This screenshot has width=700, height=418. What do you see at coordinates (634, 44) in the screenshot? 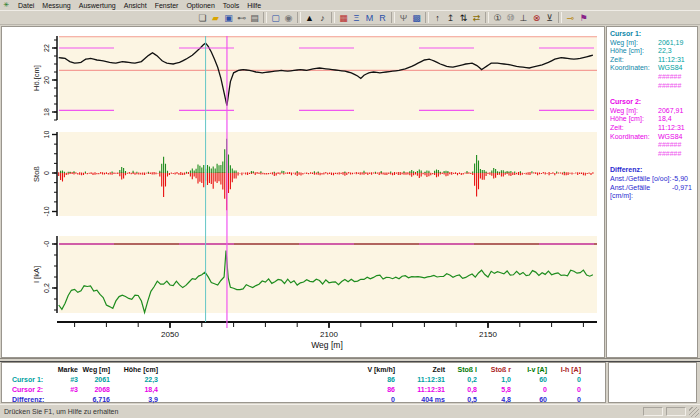
I see `cursor1-weg-label: Weg [m]:` at bounding box center [634, 44].